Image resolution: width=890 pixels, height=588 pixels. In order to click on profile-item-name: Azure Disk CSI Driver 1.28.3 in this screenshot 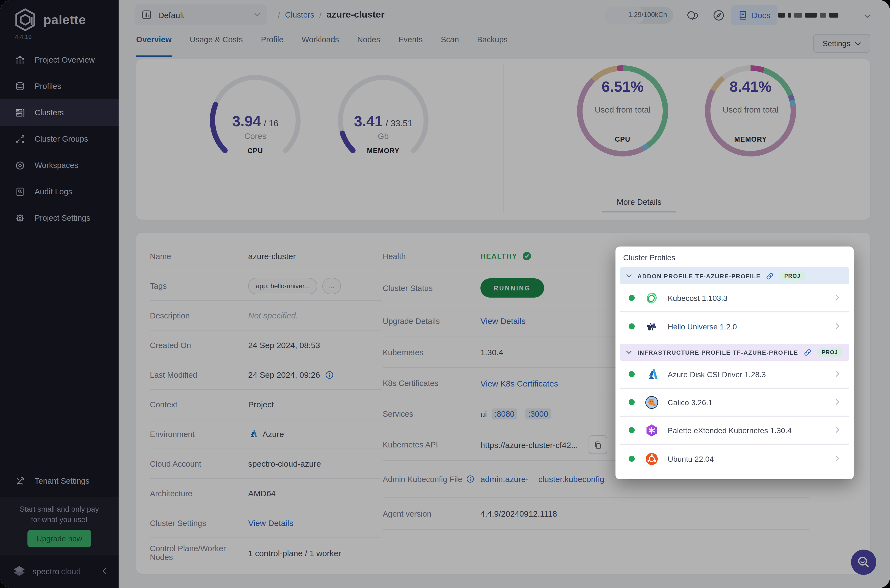, I will do `click(751, 374)`.